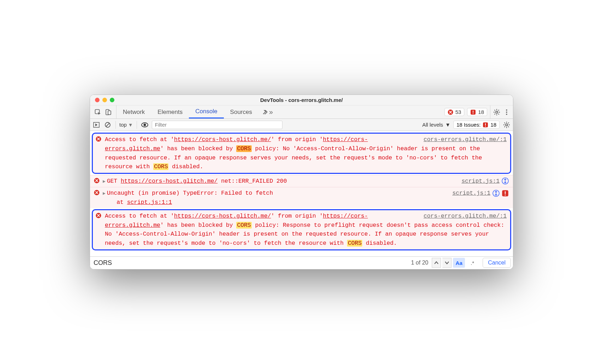 The image size is (603, 364). I want to click on error-message: ▶GET https://cors-host.glitch.me/ net::E…, so click(195, 181).